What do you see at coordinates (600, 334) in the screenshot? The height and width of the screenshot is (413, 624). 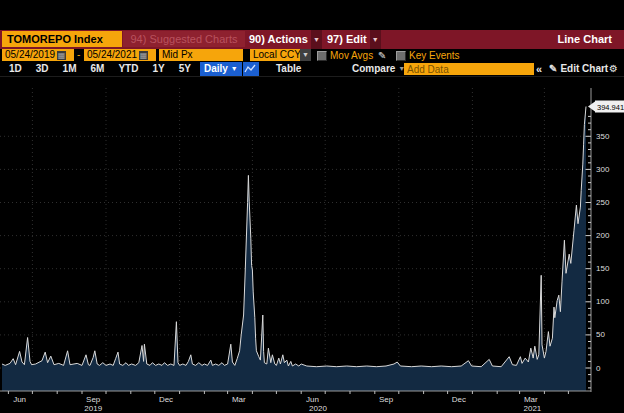 I see `y-tick-label: 50` at bounding box center [600, 334].